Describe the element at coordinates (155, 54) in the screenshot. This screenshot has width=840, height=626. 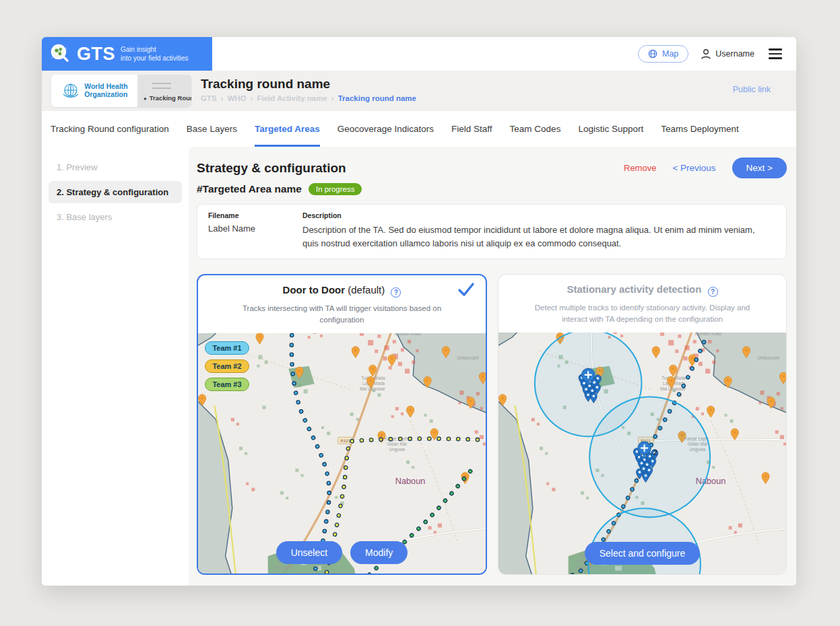
I see `gts-tagline: Gain insight into your field activities` at that location.